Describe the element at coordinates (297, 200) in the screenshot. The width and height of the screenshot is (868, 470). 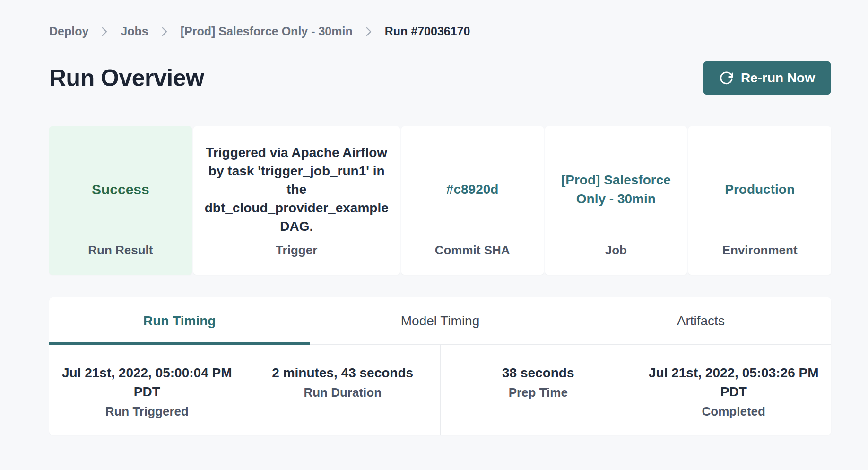
I see `trigger-card: Triggered via Apache Airflow by task 'tr…` at that location.